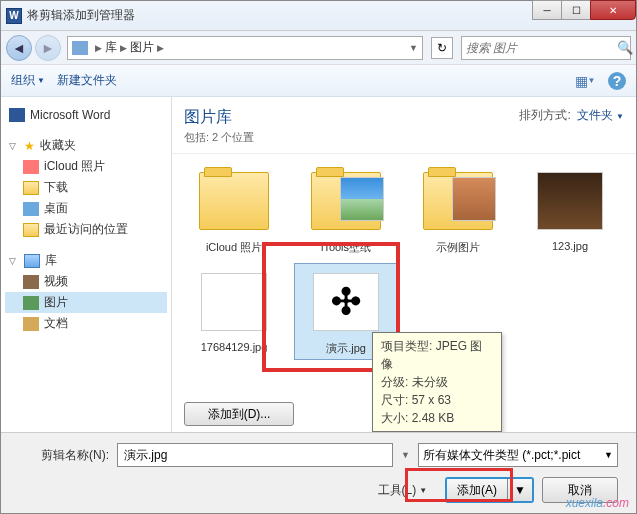 The height and width of the screenshot is (514, 637). What do you see at coordinates (346, 248) in the screenshot?
I see `file-label: iTools壁纸` at bounding box center [346, 248].